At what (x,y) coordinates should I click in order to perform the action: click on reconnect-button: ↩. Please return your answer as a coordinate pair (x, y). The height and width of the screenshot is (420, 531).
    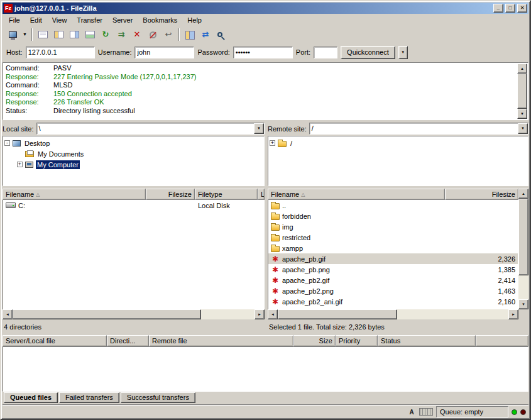
    Looking at the image, I should click on (168, 35).